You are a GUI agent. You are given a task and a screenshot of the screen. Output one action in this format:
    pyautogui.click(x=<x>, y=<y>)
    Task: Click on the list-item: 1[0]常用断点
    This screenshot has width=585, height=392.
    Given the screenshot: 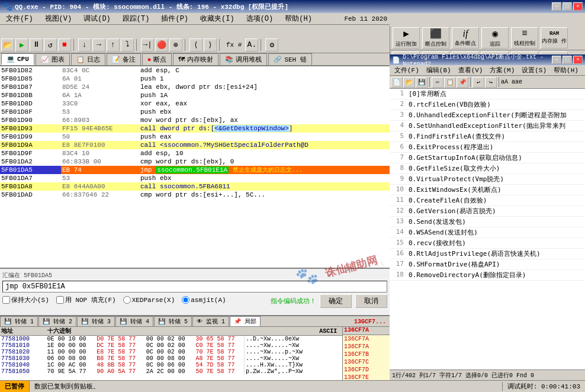 What is the action you would take?
    pyautogui.click(x=487, y=94)
    